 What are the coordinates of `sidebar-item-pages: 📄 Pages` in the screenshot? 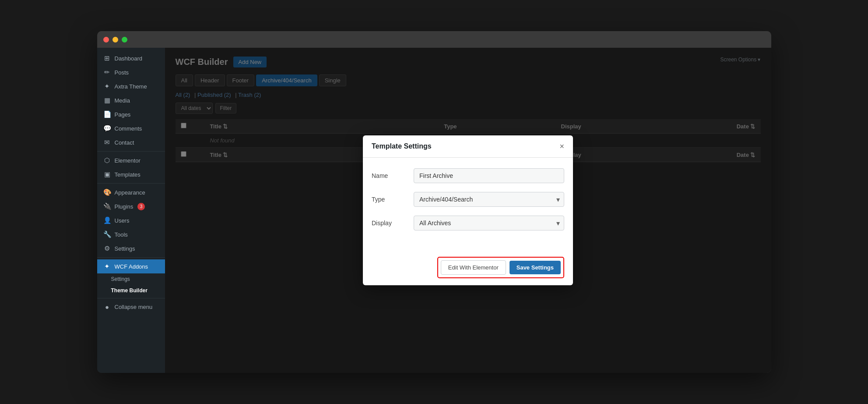 It's located at (131, 114).